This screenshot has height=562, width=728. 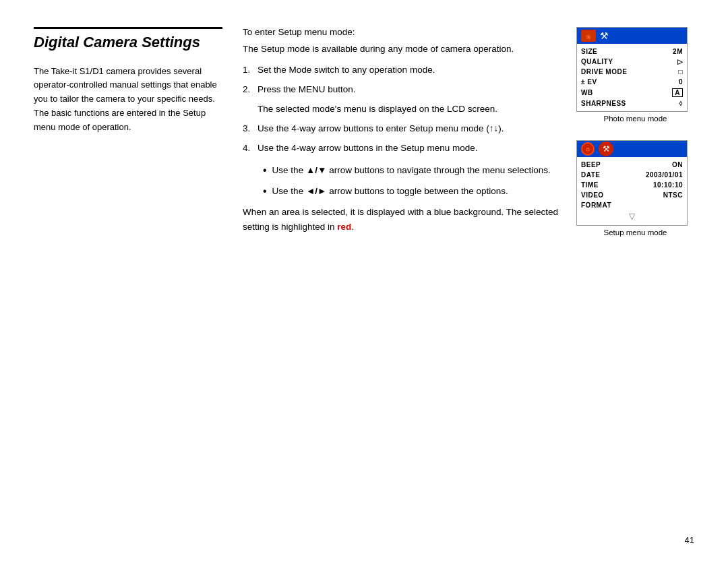 What do you see at coordinates (250, 148) in the screenshot?
I see `step-4-num: 4.` at bounding box center [250, 148].